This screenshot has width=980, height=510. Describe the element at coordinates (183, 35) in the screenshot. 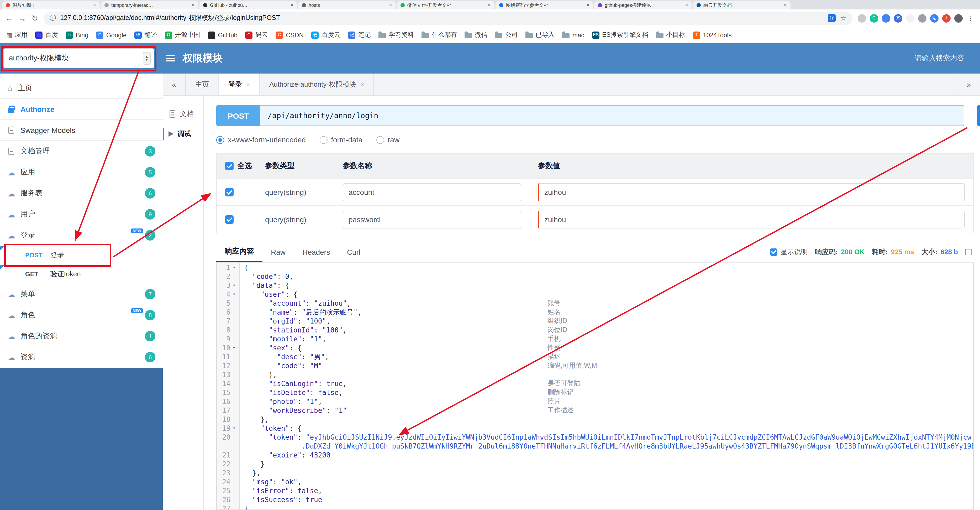

I see `bookmark-item: O开源中国` at that location.